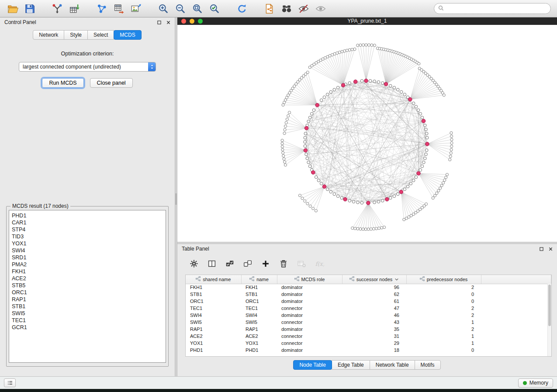  Describe the element at coordinates (444, 343) in the screenshot. I see `cell-predecessor-nodes: 1` at that location.